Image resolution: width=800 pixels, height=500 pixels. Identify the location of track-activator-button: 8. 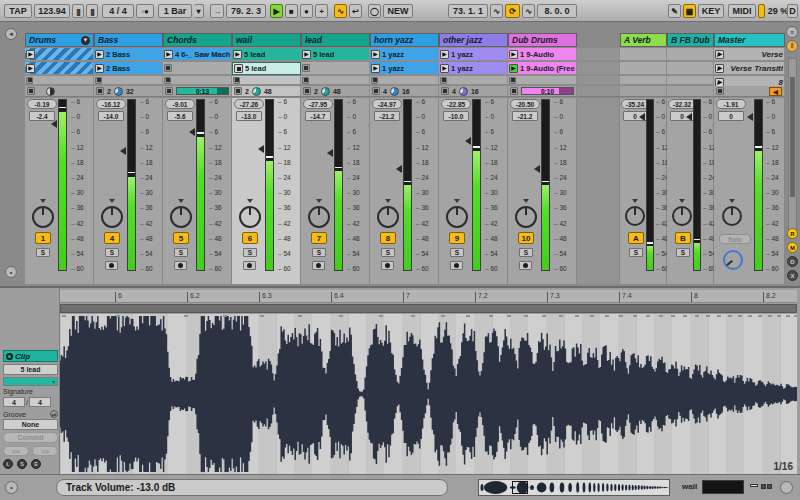
(388, 238).